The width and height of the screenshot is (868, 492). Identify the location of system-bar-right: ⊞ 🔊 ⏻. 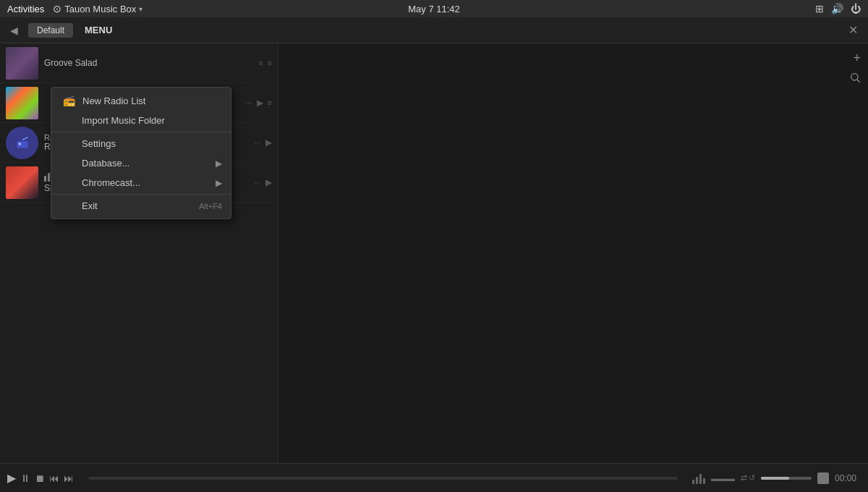
(838, 9).